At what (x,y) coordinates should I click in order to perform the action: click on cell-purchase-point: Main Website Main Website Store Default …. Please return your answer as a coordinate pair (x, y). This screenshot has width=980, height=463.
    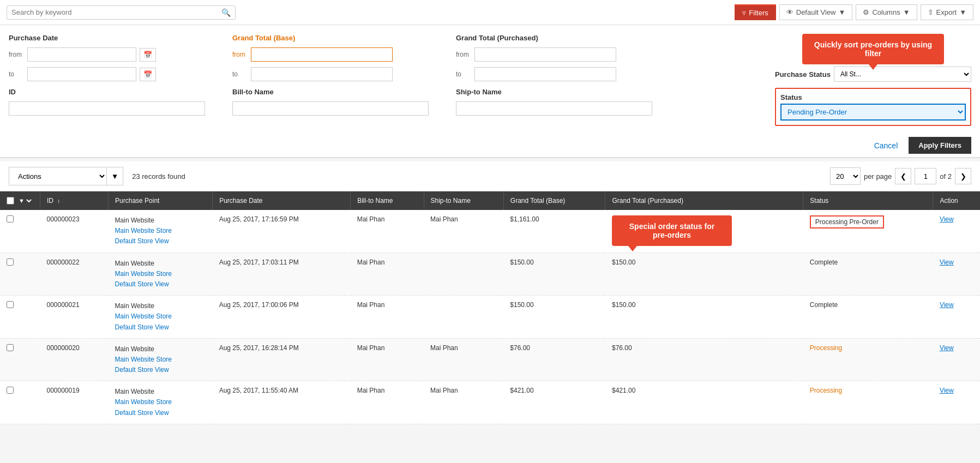
    Looking at the image, I should click on (160, 317).